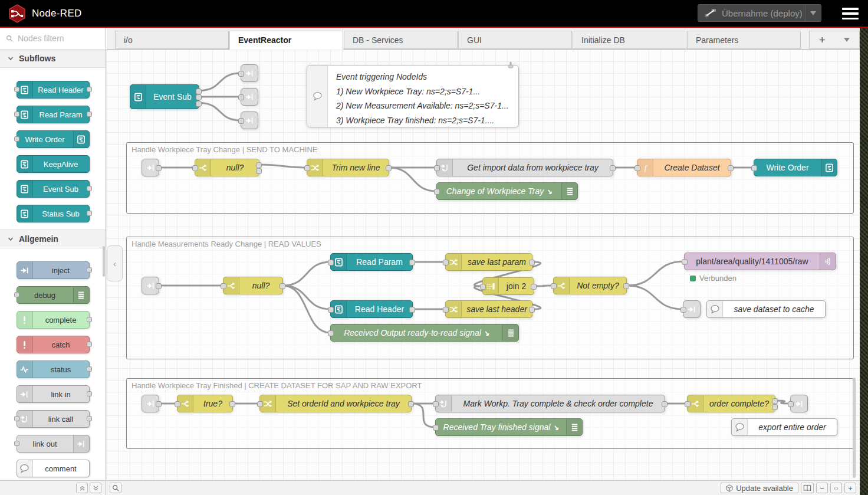 The image size is (868, 495). I want to click on tab-gui: GUI, so click(515, 40).